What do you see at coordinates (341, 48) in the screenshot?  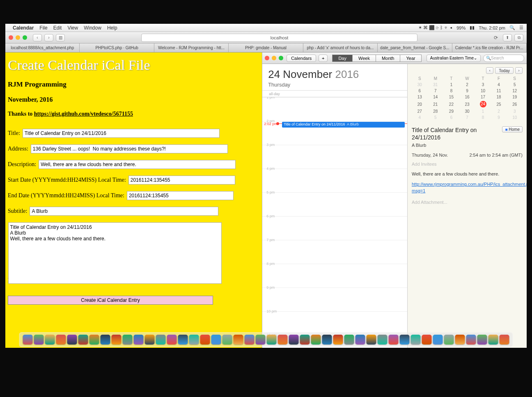 I see `safari-tab: php - Add 'x' amount of hours to da...` at bounding box center [341, 48].